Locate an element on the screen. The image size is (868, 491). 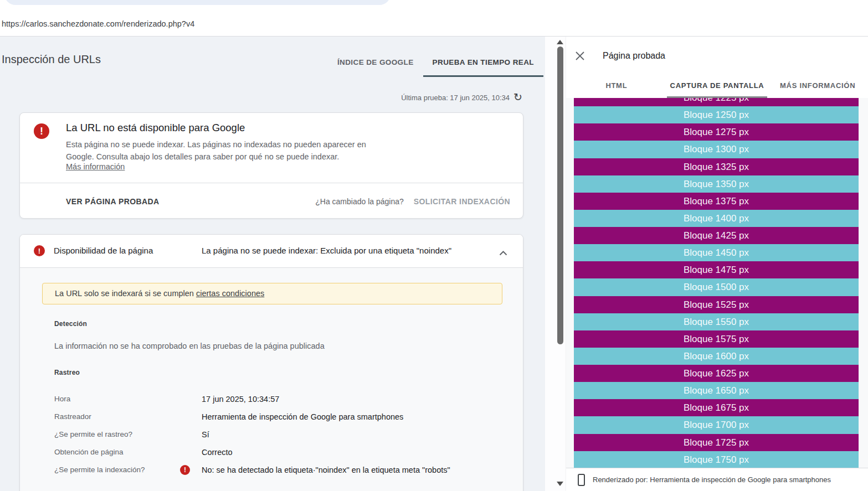
verdict-card: ! La URL no está disponible para Google … is located at coordinates (271, 166).